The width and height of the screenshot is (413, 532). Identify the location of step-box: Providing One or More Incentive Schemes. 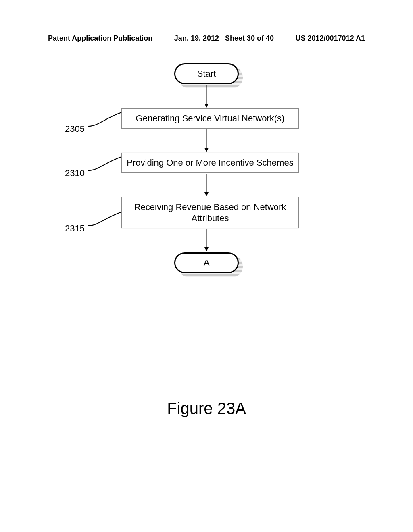
(210, 163).